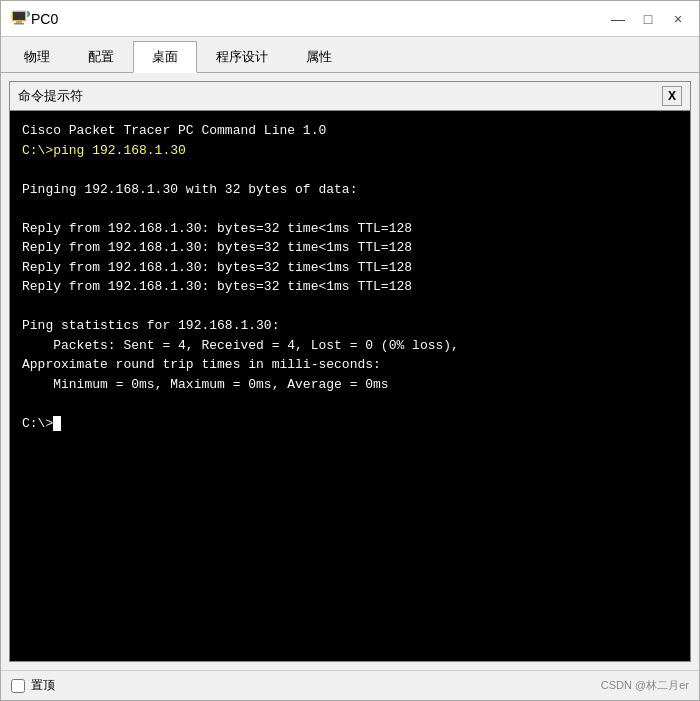 The width and height of the screenshot is (700, 701). I want to click on tab-bar: 物理 配置 桌面 程序设计 属性, so click(350, 55).